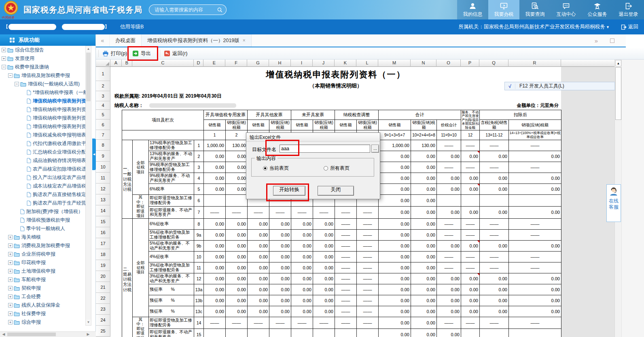 This screenshot has height=337, width=644. I want to click on sidebar-item: −税费申报及缴纳, so click(43, 67).